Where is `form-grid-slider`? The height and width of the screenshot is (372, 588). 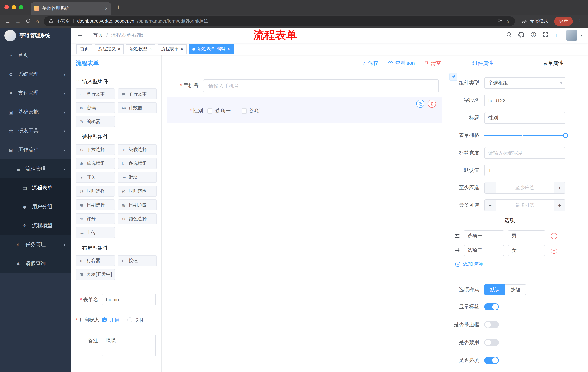
form-grid-slider is located at coordinates (525, 135).